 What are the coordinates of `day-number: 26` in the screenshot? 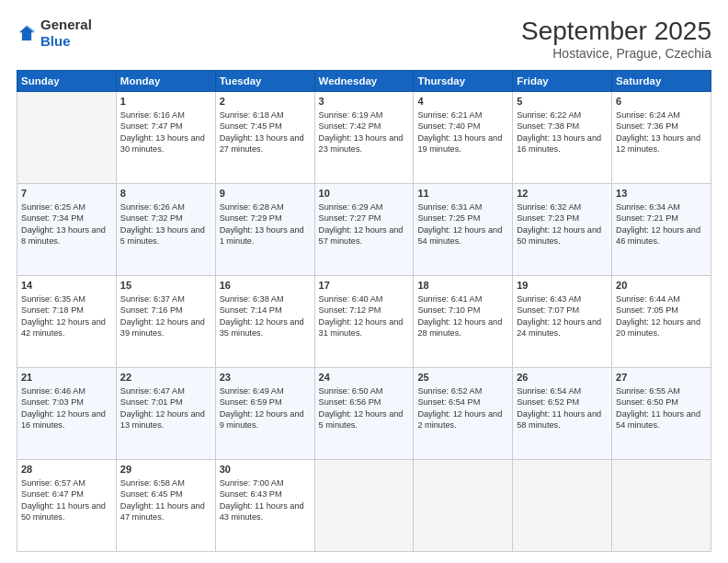 It's located at (563, 377).